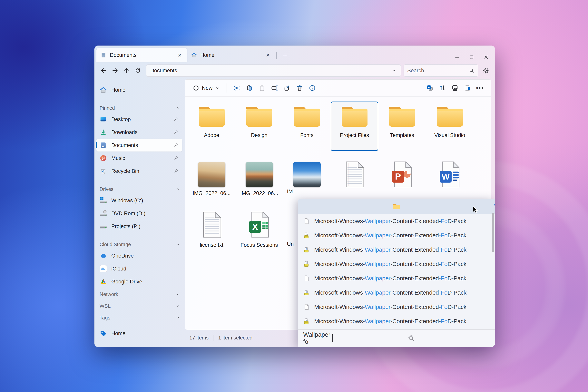 The width and height of the screenshot is (588, 392). I want to click on cut-button, so click(237, 88).